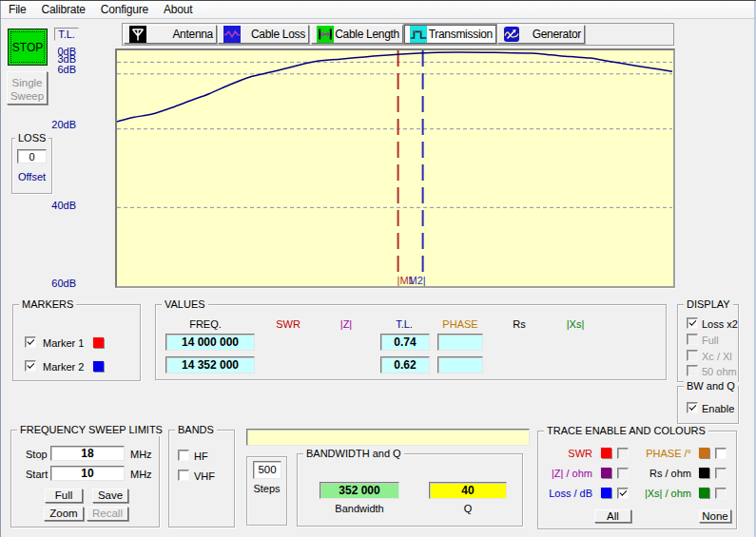 The height and width of the screenshot is (537, 756). Describe the element at coordinates (359, 508) in the screenshot. I see `bandwidth-label: Bandwidth` at that location.